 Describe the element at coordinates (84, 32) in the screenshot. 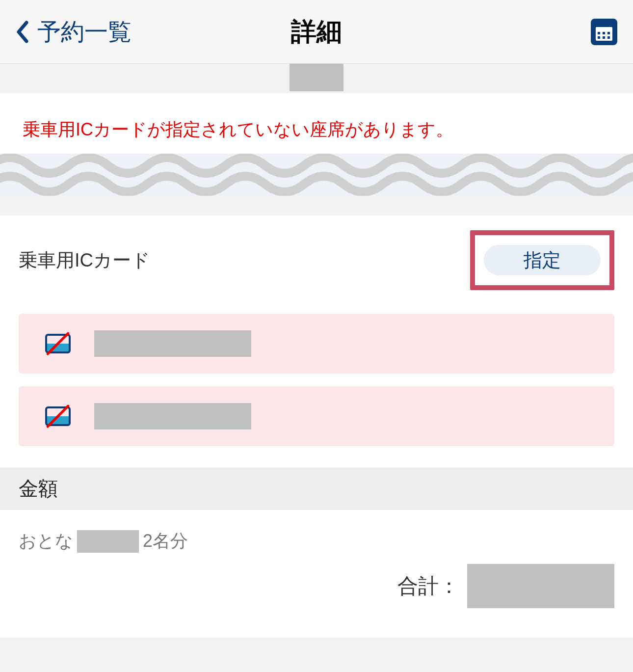

I see `back-label: 予約一覧` at that location.